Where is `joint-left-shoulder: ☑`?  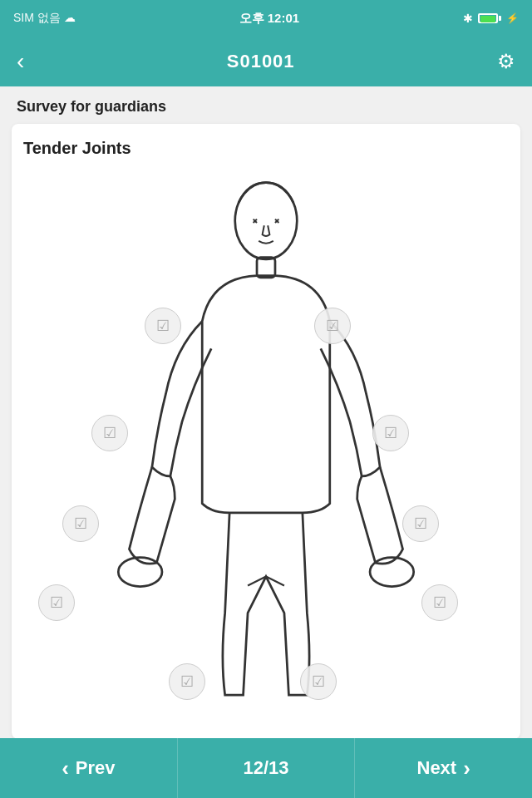 joint-left-shoulder: ☑ is located at coordinates (163, 326).